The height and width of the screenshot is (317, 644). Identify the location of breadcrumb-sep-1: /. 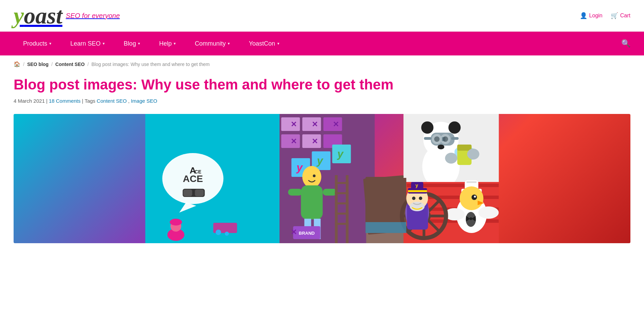
(24, 64).